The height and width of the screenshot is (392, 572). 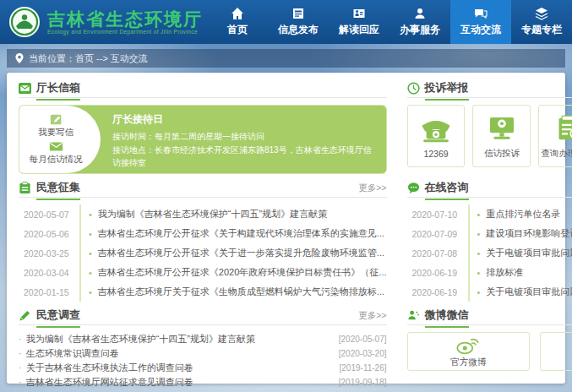 What do you see at coordinates (203, 316) in the screenshot?
I see `section-header: 民意调查 更多>>` at bounding box center [203, 316].